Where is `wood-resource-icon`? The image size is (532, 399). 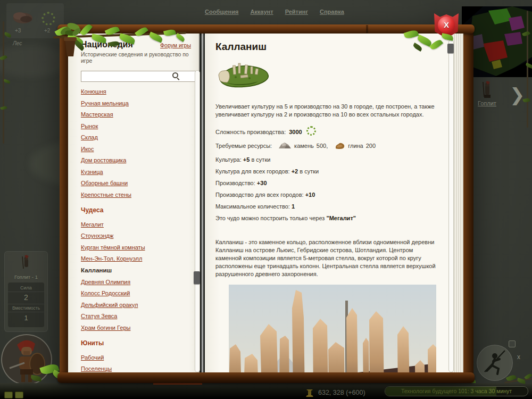
wood-resource-icon is located at coordinates (23, 18).